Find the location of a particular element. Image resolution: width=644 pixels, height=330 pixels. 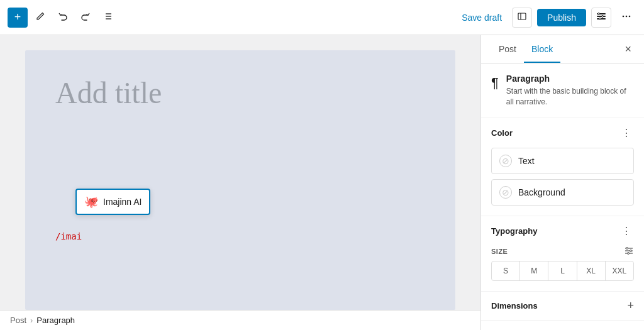

color-more-button: ⋮ is located at coordinates (626, 133).